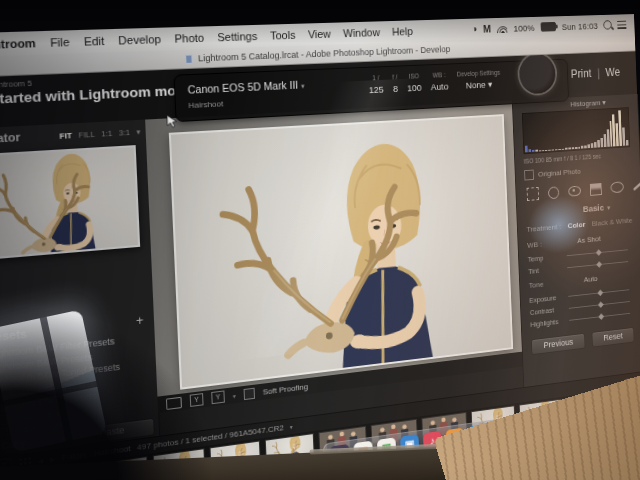  I want to click on graduated-filter-icon, so click(596, 190).